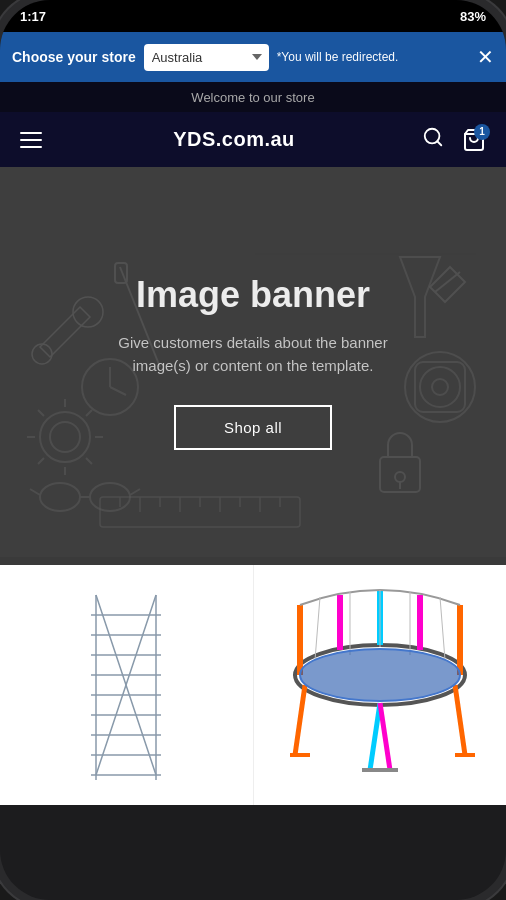 The image size is (506, 900). What do you see at coordinates (253, 57) in the screenshot?
I see `store-banner: Choose your store Australia New Zealand …` at bounding box center [253, 57].